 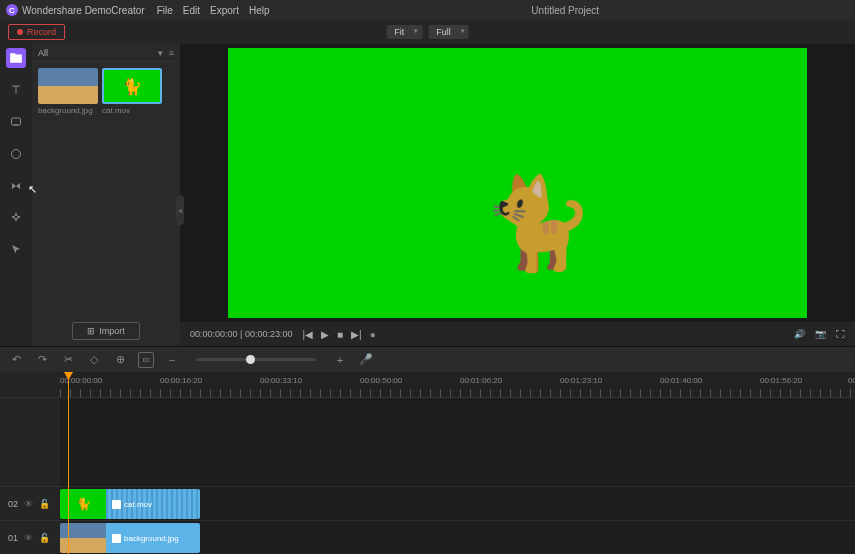 I want to click on stop-button: ■, so click(x=340, y=334).